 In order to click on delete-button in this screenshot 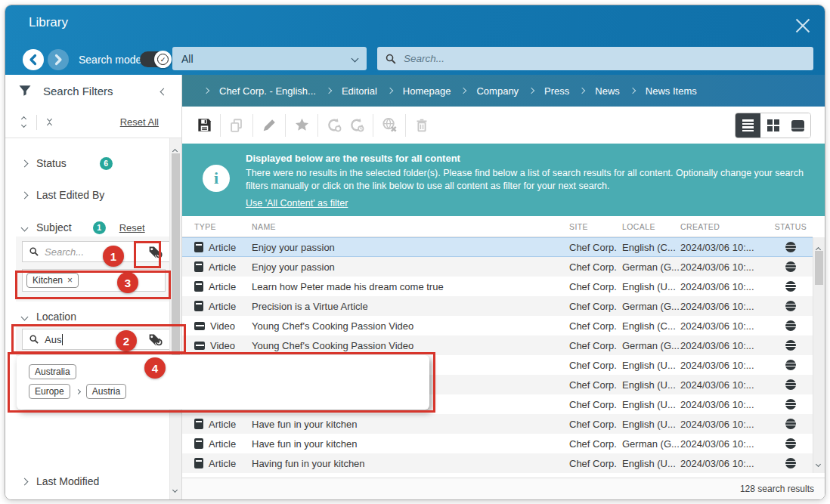, I will do `click(422, 125)`.